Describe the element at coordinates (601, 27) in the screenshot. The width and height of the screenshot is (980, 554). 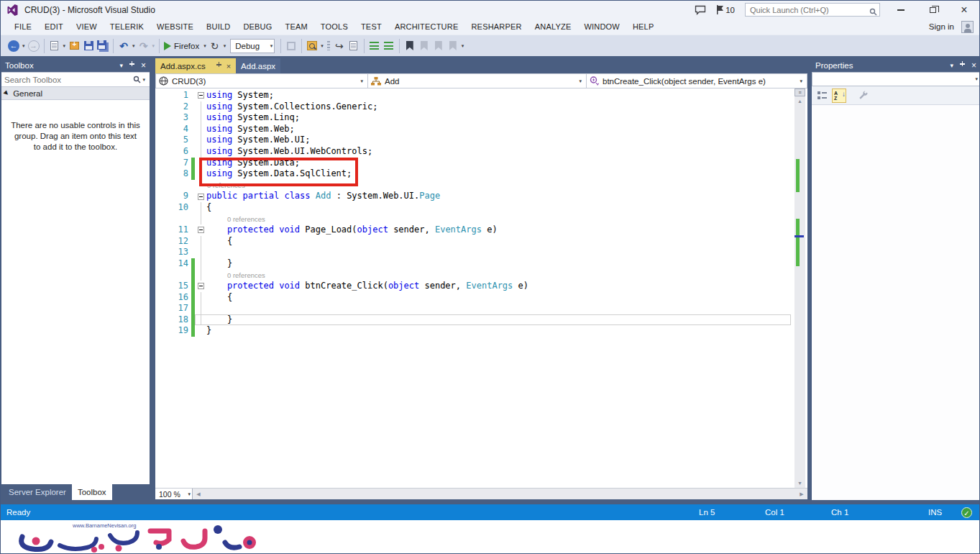
I see `menu-window: WINDOW` at that location.